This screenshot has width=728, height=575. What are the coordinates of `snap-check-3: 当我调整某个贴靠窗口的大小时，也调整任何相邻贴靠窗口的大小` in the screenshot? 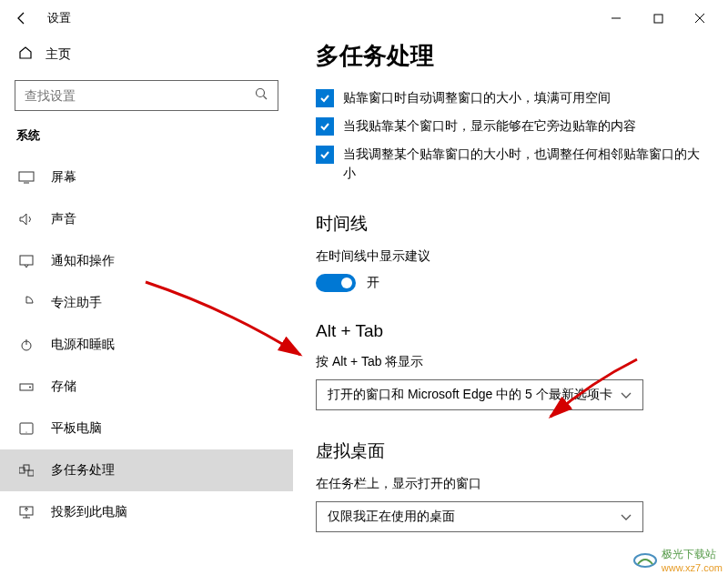 It's located at (511, 164).